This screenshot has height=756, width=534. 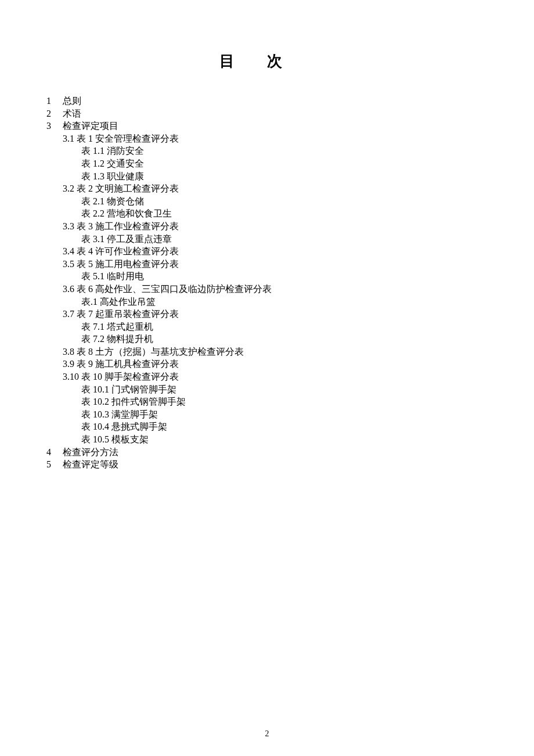 What do you see at coordinates (91, 126) in the screenshot?
I see `toc-label: 检查评定项目` at bounding box center [91, 126].